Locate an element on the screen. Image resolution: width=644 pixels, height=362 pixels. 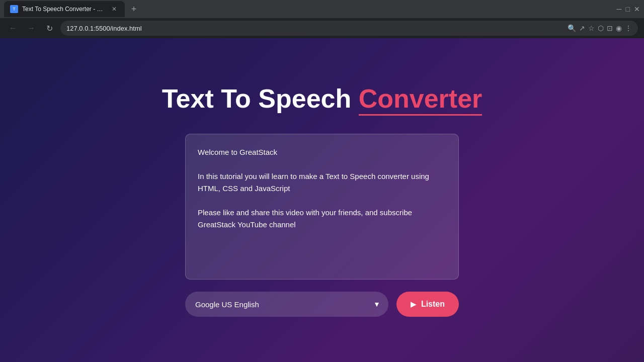
back-button: ← is located at coordinates (13, 28).